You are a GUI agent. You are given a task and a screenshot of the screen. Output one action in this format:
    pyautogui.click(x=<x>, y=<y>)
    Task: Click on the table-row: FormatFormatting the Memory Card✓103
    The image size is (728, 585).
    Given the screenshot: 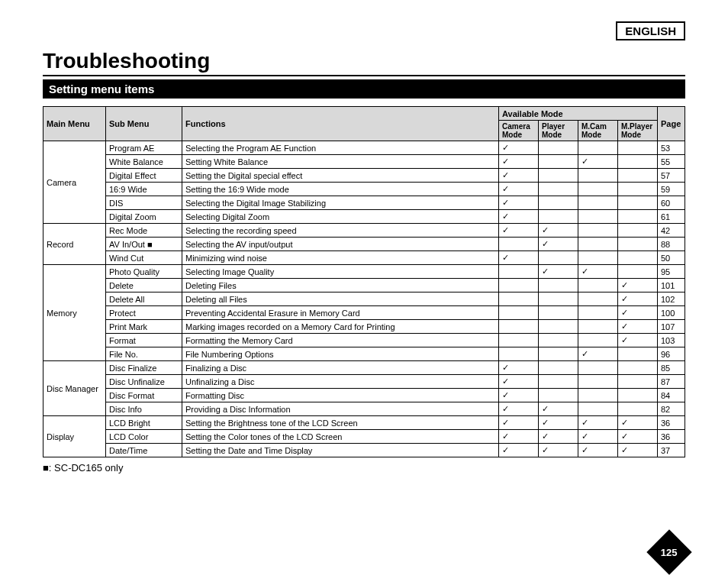 What is the action you would take?
    pyautogui.click(x=365, y=341)
    